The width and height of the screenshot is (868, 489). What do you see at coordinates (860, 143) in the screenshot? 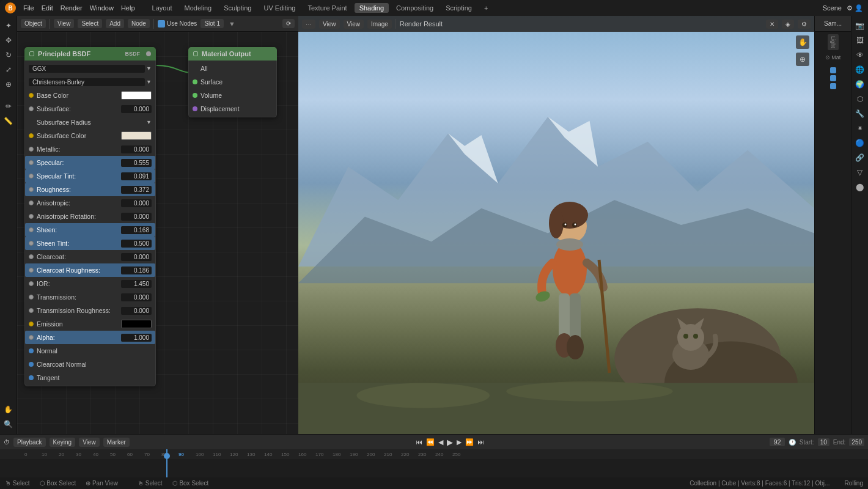
I see `ri-physics-icon: 🔵` at bounding box center [860, 143].